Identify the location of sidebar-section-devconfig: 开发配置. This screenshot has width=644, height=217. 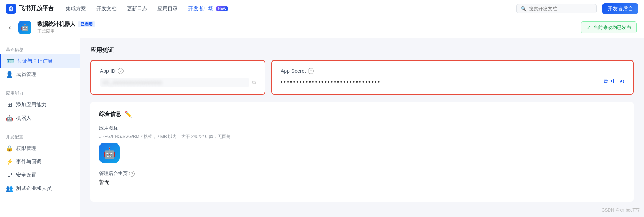
(40, 136).